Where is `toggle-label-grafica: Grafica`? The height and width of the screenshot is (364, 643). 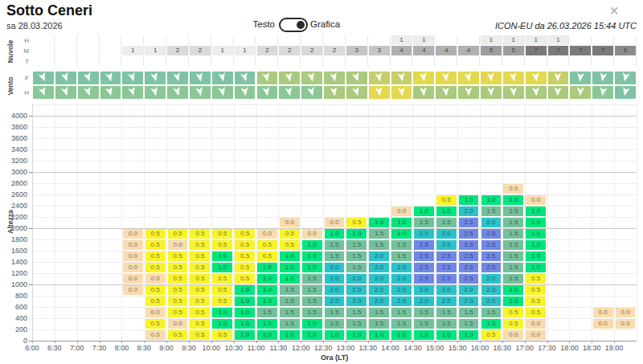
toggle-label-grafica: Grafica is located at coordinates (325, 24).